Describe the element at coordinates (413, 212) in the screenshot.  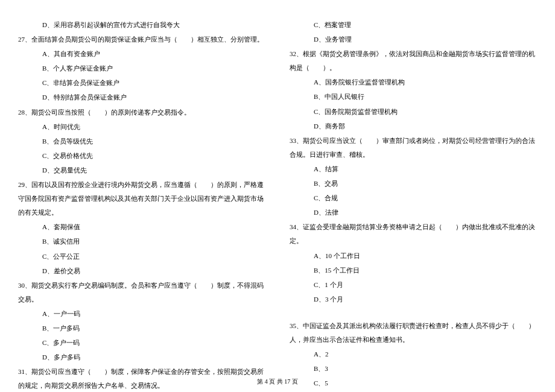
I see `answer-option: D、法律` at that location.